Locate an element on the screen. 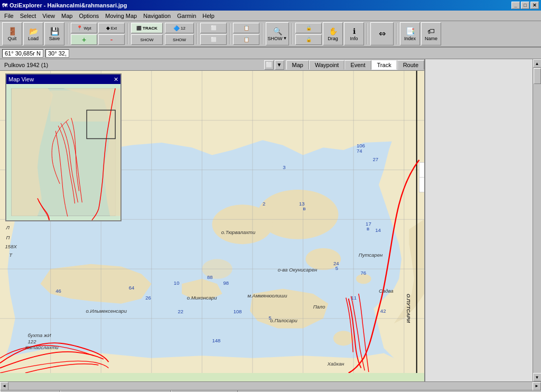 The image size is (541, 392). sep1 is located at coordinates (68, 34).